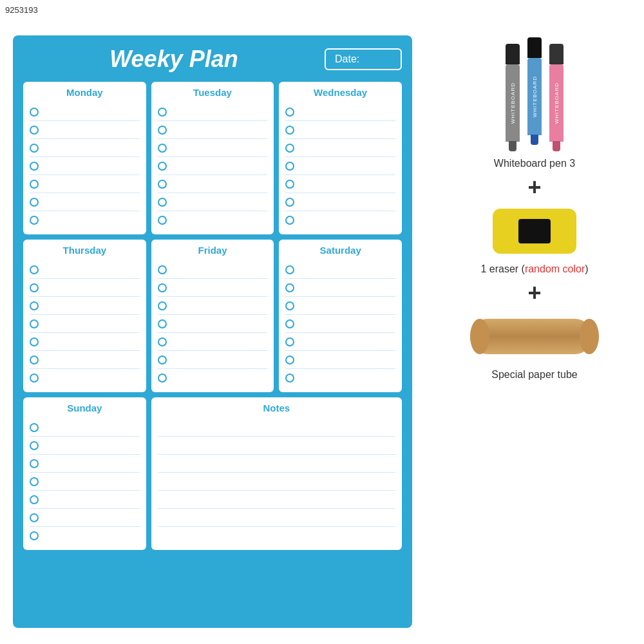 The width and height of the screenshot is (644, 644). What do you see at coordinates (340, 158) in the screenshot?
I see `day-cell-wednesday: Wednesday` at bounding box center [340, 158].